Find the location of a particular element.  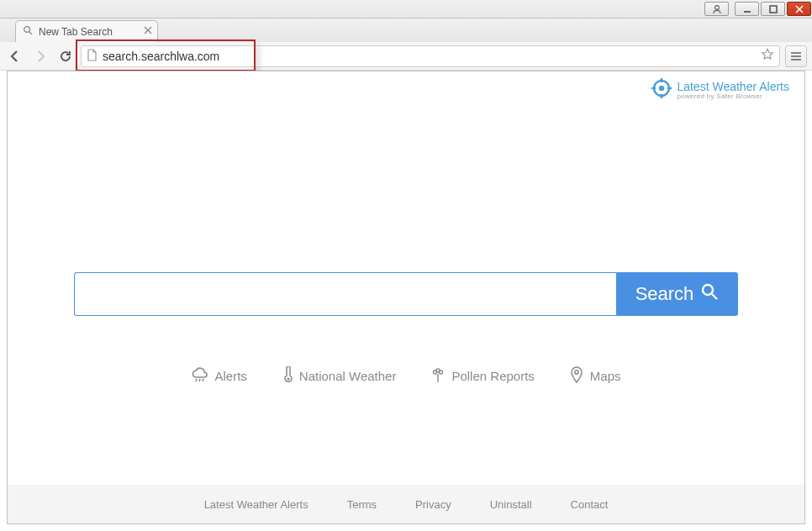

search-button: Search is located at coordinates (678, 294).